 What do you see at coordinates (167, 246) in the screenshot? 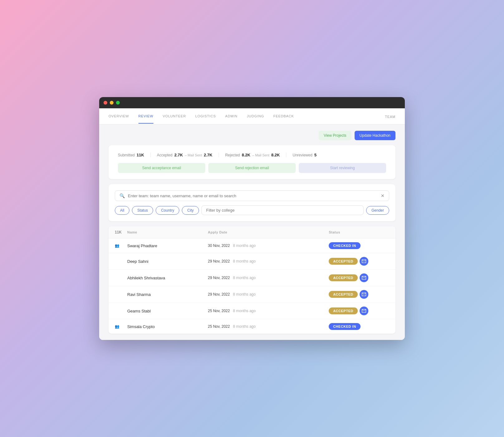
I see `row-name: Swaraj Phadtare` at bounding box center [167, 246].